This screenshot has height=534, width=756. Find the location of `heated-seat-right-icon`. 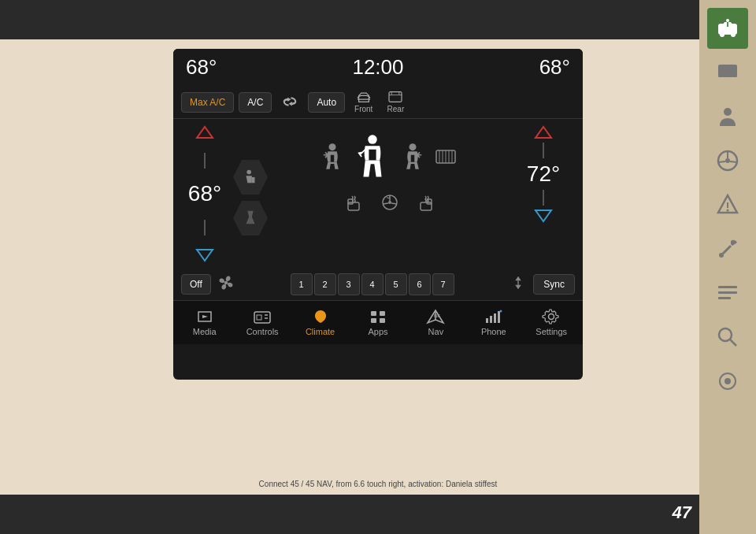

heated-seat-right-icon is located at coordinates (424, 204).